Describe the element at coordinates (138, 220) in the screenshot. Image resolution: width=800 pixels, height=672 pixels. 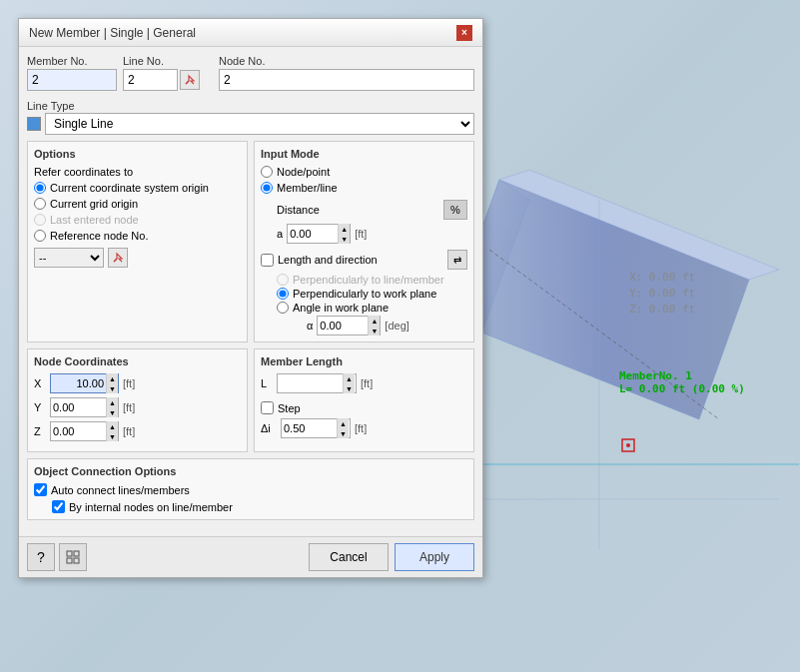
I see `radio-last-entered: Last entered node` at that location.